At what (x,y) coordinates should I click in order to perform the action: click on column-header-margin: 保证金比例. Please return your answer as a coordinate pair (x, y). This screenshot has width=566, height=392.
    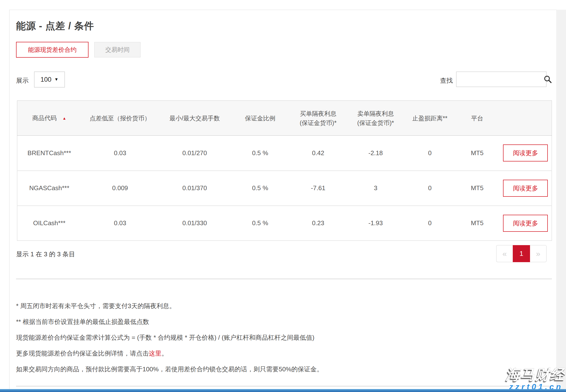
    Looking at the image, I should click on (260, 118).